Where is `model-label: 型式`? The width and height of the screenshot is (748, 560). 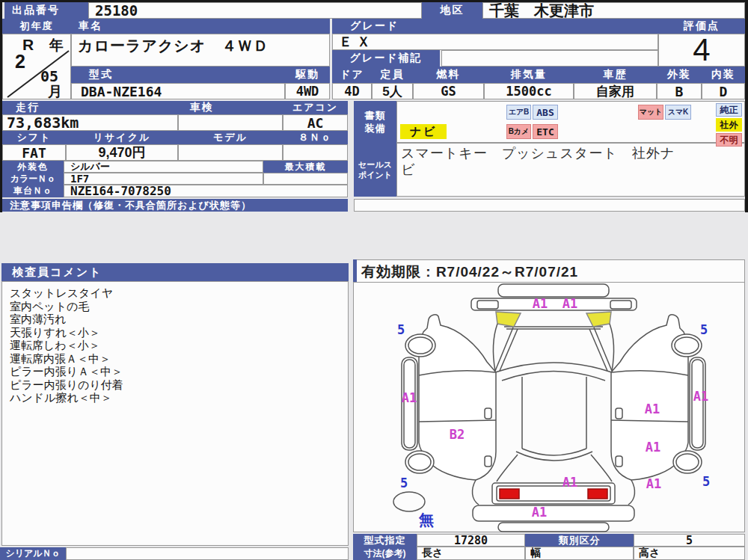
model-label: 型式 is located at coordinates (178, 75).